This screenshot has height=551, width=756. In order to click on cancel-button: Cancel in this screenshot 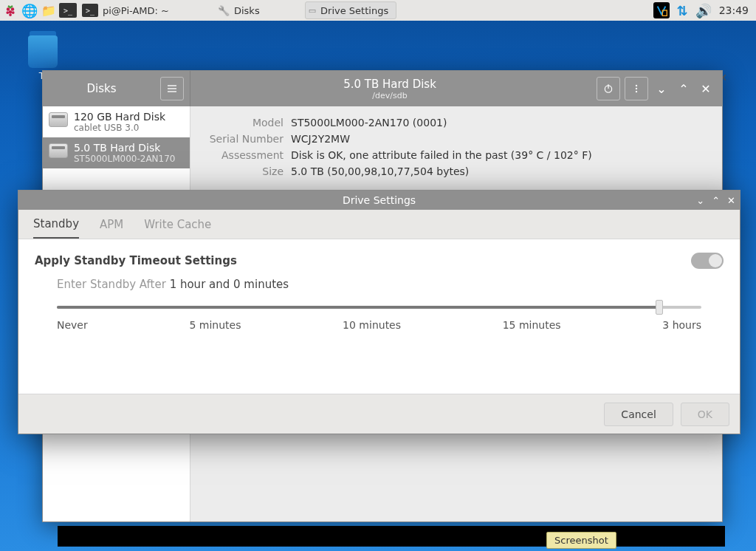, I will do `click(638, 414)`.